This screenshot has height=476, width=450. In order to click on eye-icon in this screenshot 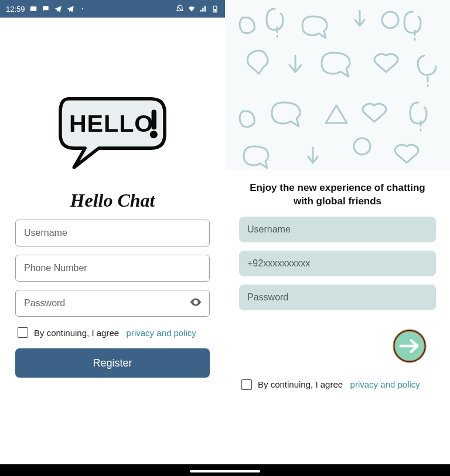, I will do `click(196, 303)`.